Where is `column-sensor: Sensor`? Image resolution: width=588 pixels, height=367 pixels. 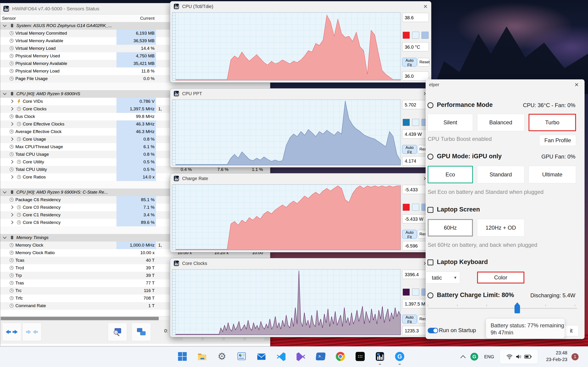 column-sensor: Sensor is located at coordinates (9, 18).